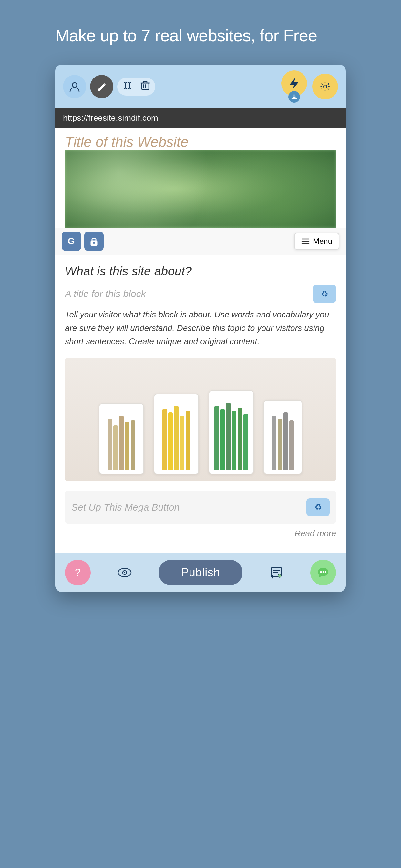 The height and width of the screenshot is (868, 401). What do you see at coordinates (325, 294) in the screenshot?
I see `recycle-icon-1: ♻` at bounding box center [325, 294].